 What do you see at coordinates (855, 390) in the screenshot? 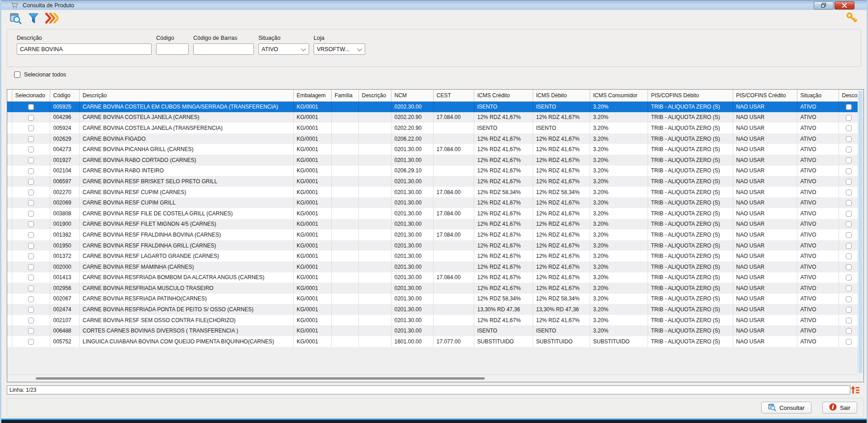
I see `scroll-top-button` at bounding box center [855, 390].